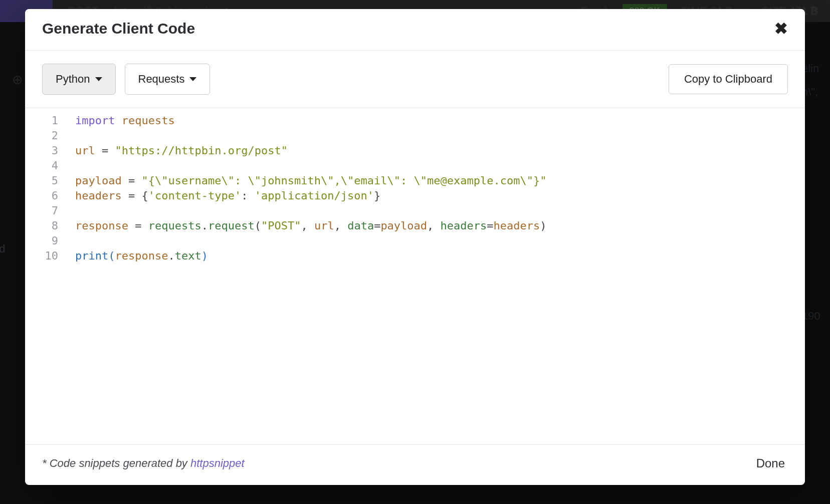 This screenshot has height=504, width=830. What do you see at coordinates (224, 196) in the screenshot?
I see `code-content: headers = {'content-type': 'application/…` at bounding box center [224, 196].